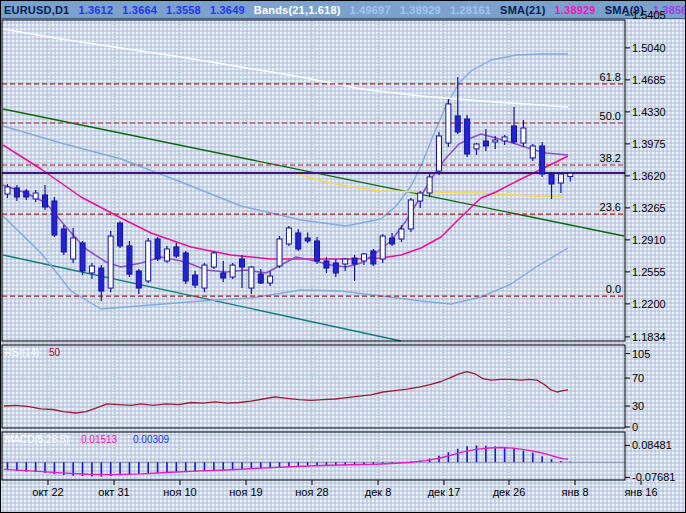 Image resolution: width=686 pixels, height=513 pixels. What do you see at coordinates (286, 462) in the screenshot?
I see `macd-signal-line` at bounding box center [286, 462].